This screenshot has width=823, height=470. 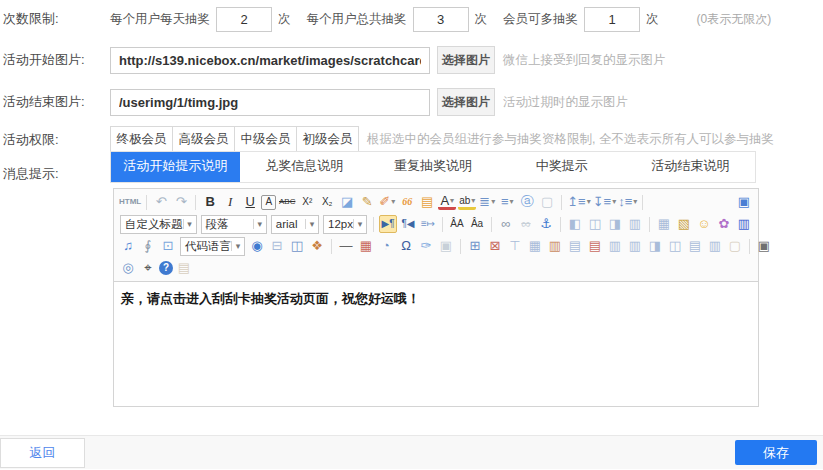 I want to click on screen-monitor-icon: ▣, so click(x=446, y=246).